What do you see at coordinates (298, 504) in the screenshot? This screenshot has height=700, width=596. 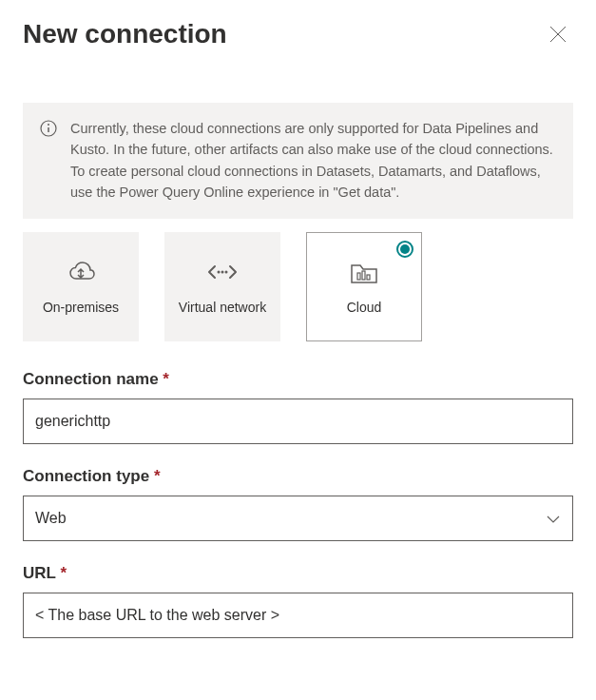 I see `field-connection-type: Connection type * Web` at bounding box center [298, 504].